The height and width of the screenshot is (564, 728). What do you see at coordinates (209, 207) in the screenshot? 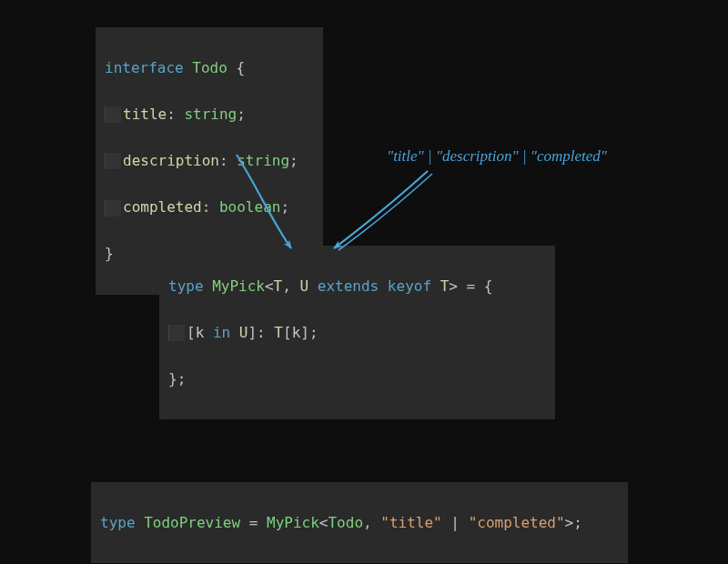
I see `code-line: completed: boolean;` at bounding box center [209, 207].